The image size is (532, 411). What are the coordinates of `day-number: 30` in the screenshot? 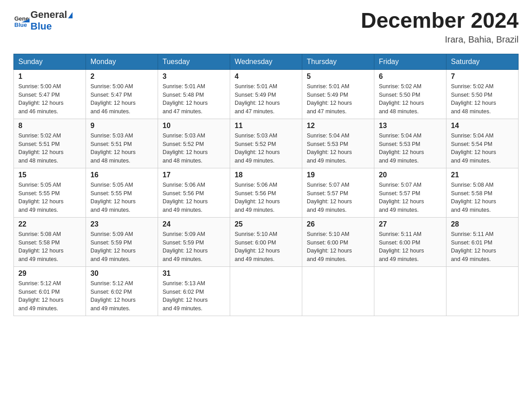 It's located at (122, 274).